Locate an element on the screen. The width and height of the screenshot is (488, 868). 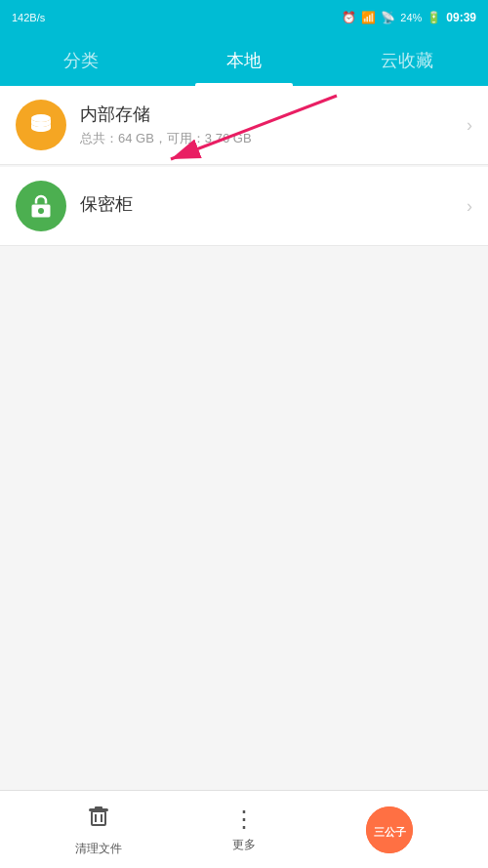
wifi-icon: 📶 is located at coordinates (369, 18).